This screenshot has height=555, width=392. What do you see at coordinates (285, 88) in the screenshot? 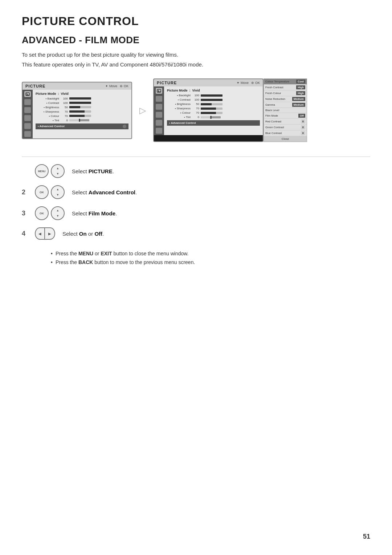
I see `panel-fresh-contrast: Fresh Contrast High` at bounding box center [285, 88].